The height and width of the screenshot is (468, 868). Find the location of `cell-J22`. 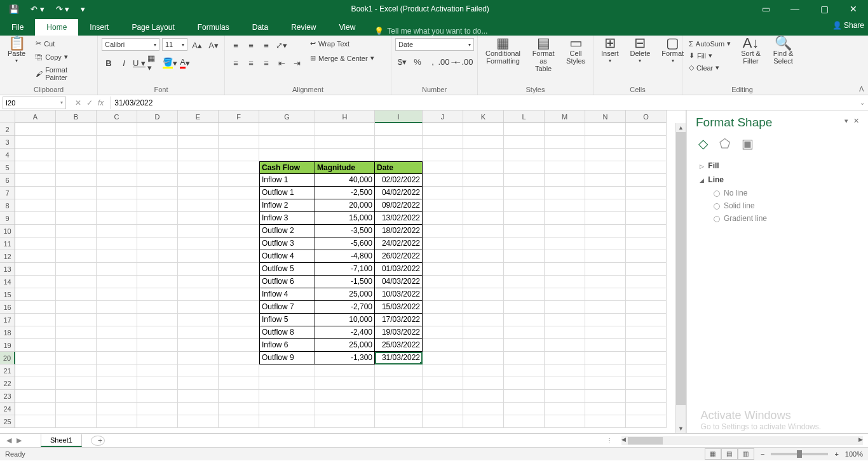

cell-J22 is located at coordinates (443, 384).